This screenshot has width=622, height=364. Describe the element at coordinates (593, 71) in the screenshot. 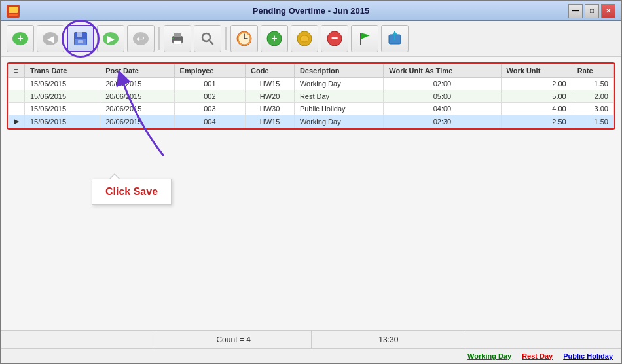

I see `col-rate: Rate` at that location.